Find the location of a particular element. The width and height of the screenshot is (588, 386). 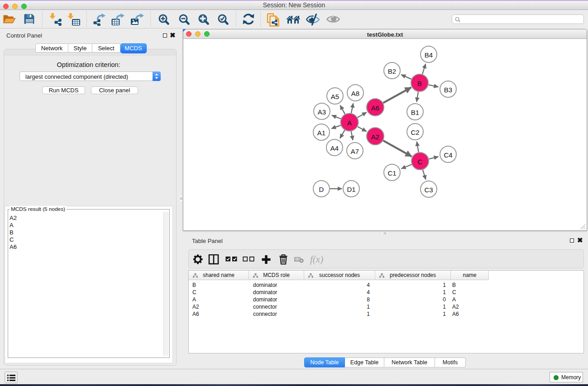

svg-text: A3 is located at coordinates (322, 112).